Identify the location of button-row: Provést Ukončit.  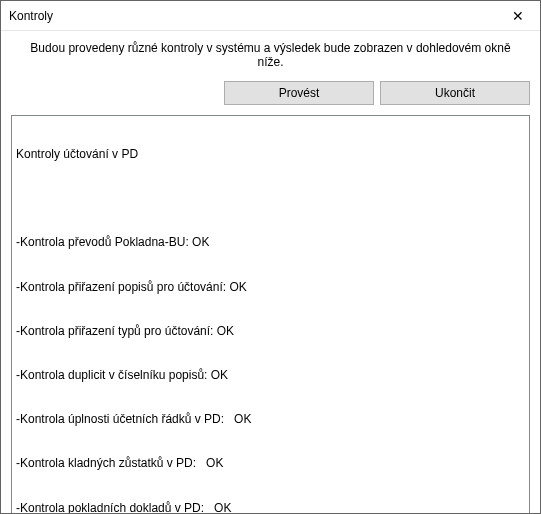
(270, 96).